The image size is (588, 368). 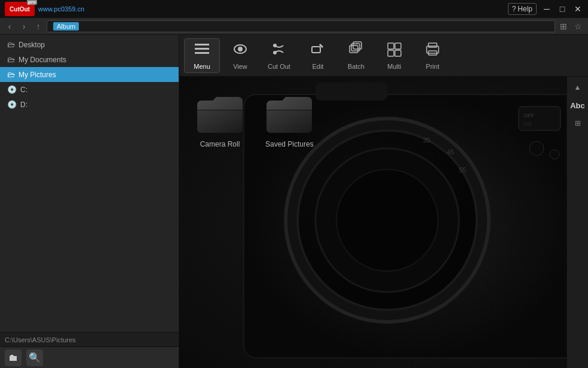 I want to click on help-icon: ?, so click(x=514, y=9).